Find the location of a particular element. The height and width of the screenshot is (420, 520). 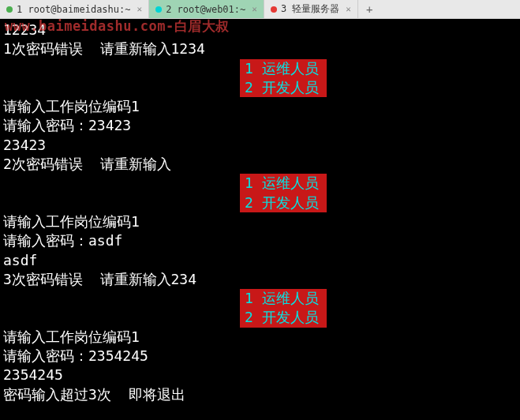

terminal-line: 请输入密码：2354245 is located at coordinates (260, 356).